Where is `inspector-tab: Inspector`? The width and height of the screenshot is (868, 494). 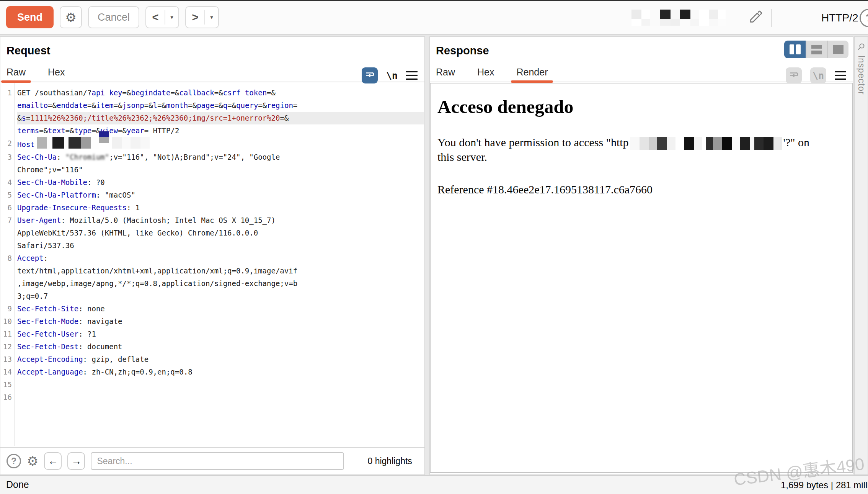
inspector-tab: Inspector is located at coordinates (861, 89).